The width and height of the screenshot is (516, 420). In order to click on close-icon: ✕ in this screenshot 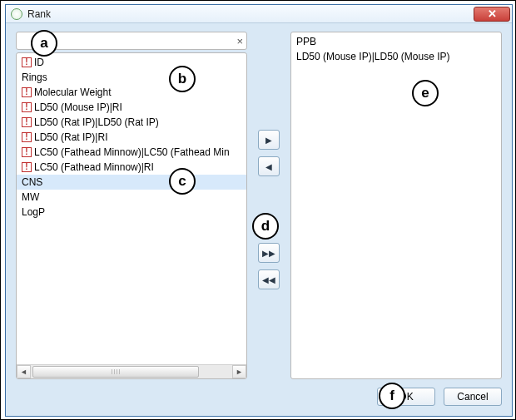, I will do `click(493, 13)`.